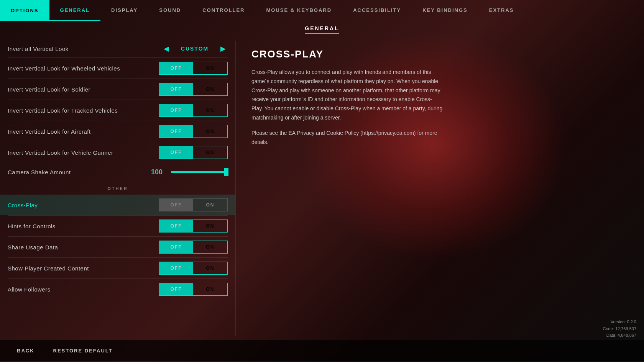 The height and width of the screenshot is (362, 644). I want to click on detail-paragraph-2: Please see the EA Privacy and Cookie Pol…, so click(347, 138).